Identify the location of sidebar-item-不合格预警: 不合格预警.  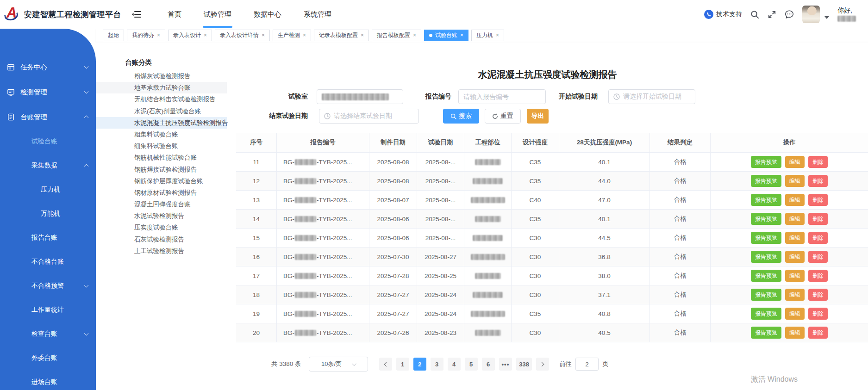
(48, 286).